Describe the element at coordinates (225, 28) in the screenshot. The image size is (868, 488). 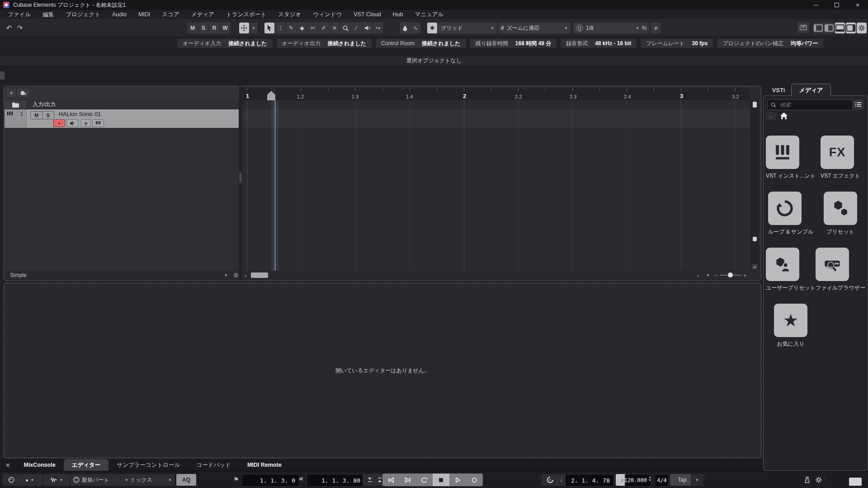
I see `write-automation-button: W` at that location.